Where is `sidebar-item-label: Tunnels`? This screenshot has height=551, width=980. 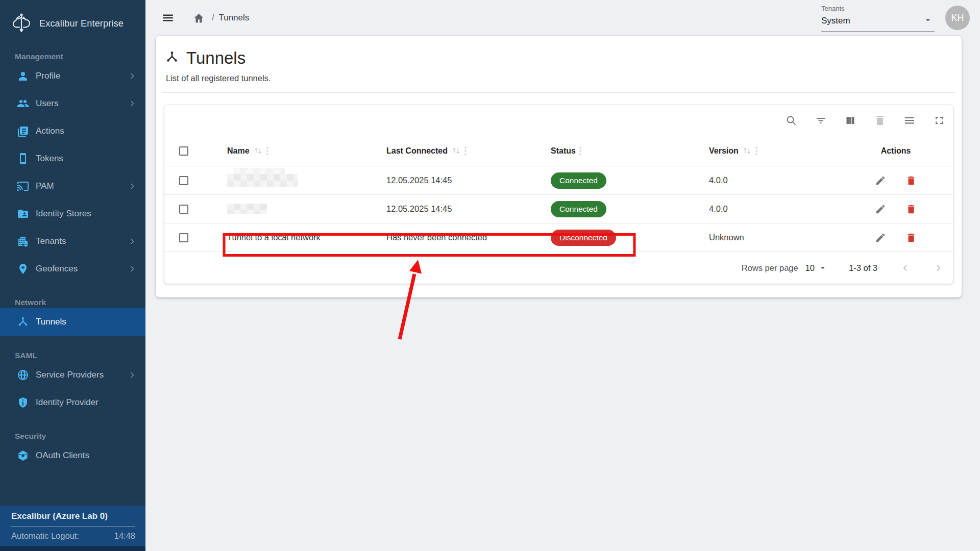
sidebar-item-label: Tunnels is located at coordinates (87, 322).